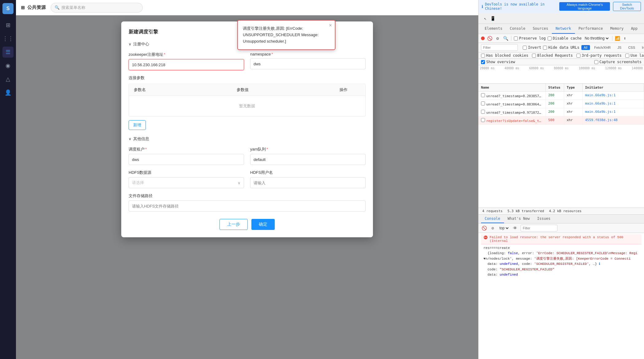 This screenshot has width=644, height=359. Describe the element at coordinates (492, 219) in the screenshot. I see `console-tab-main: Console` at that location.